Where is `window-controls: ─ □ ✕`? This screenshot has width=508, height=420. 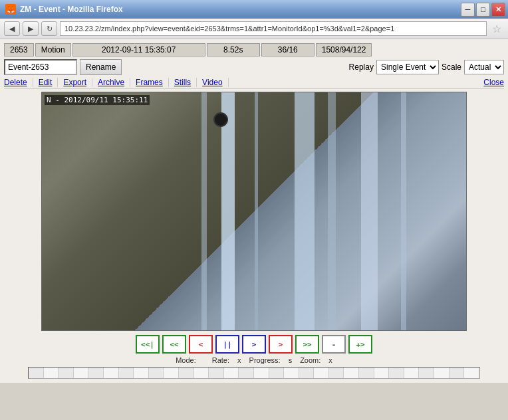
window-controls: ─ □ ✕ is located at coordinates (483, 9).